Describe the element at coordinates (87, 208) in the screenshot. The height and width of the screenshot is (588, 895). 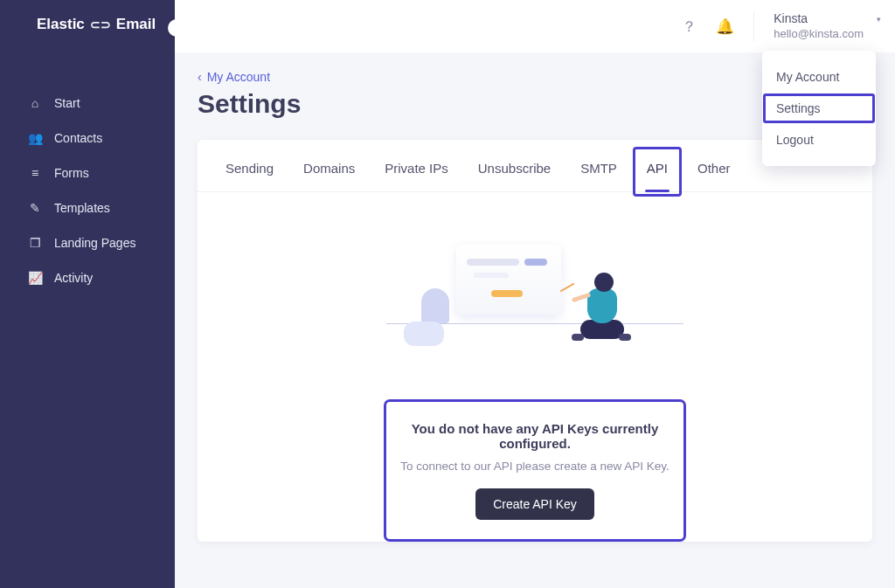
I see `sidebar-item-templates: ✎ Templates` at that location.